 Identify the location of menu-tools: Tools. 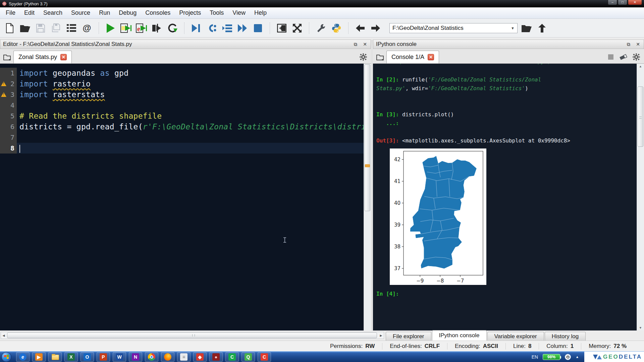
(217, 13).